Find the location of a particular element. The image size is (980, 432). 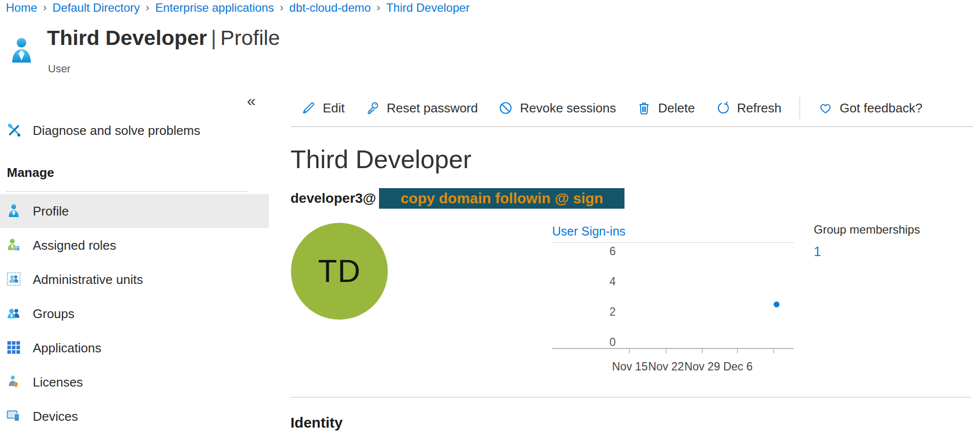

group-memberships-label: Group memberships is located at coordinates (867, 230).